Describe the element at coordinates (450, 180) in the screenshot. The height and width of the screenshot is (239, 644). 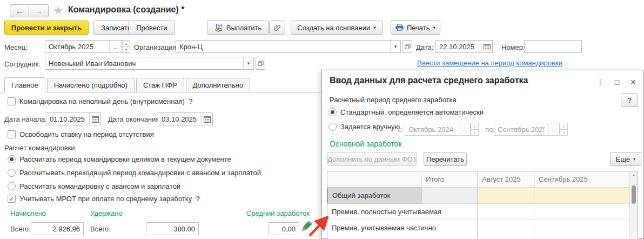
I see `column-header-total: Итого` at that location.